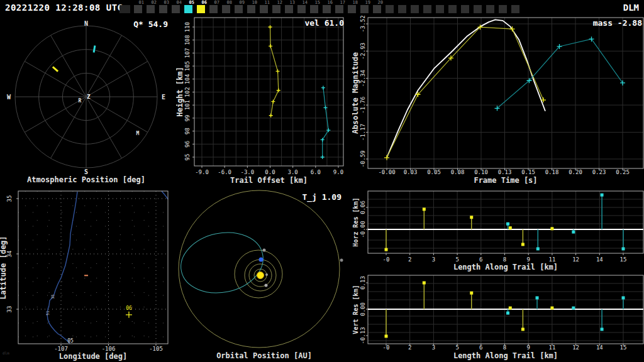 The width and height of the screenshot is (644, 362). What do you see at coordinates (363, 283) in the screenshot?
I see `y-tick-label: 0.13` at bounding box center [363, 283].